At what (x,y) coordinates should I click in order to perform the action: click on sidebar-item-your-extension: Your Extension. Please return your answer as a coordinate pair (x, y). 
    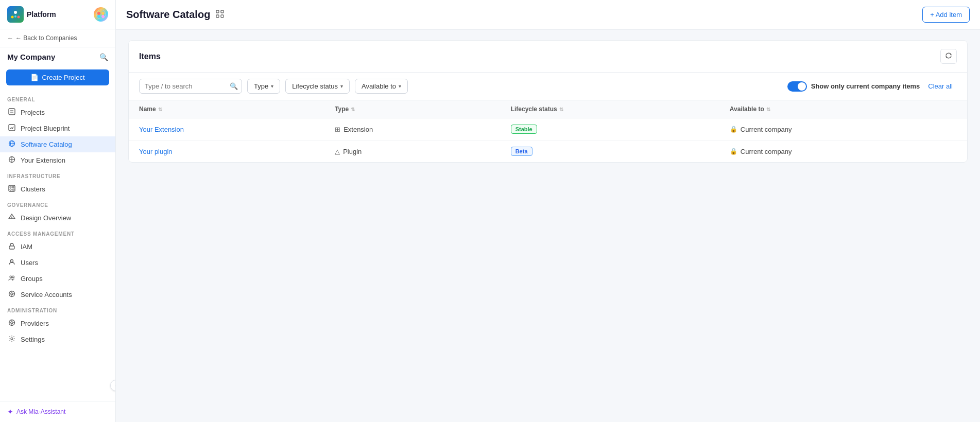
    Looking at the image, I should click on (58, 161).